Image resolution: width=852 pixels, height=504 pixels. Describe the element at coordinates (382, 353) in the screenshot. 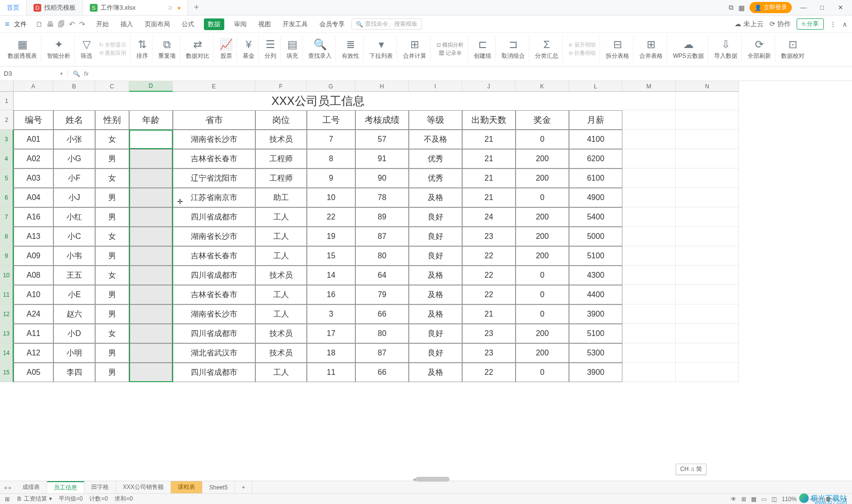

I see `table-cell: 87` at that location.